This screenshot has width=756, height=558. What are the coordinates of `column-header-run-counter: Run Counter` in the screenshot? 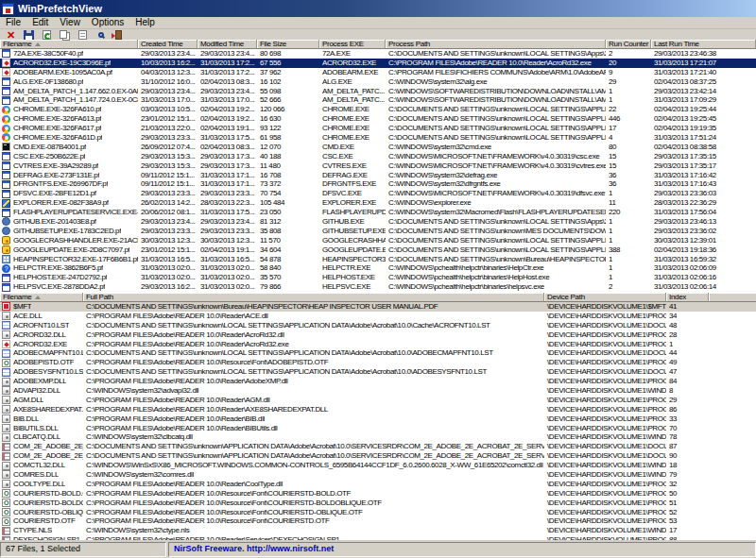 It's located at (628, 44).